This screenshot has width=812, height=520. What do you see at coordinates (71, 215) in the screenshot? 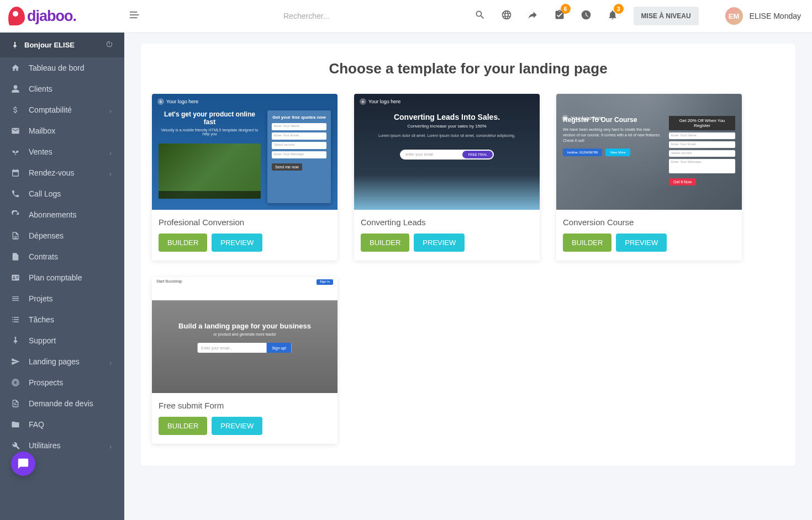
I see `sidebar-item-label: Abonnements` at bounding box center [71, 215].